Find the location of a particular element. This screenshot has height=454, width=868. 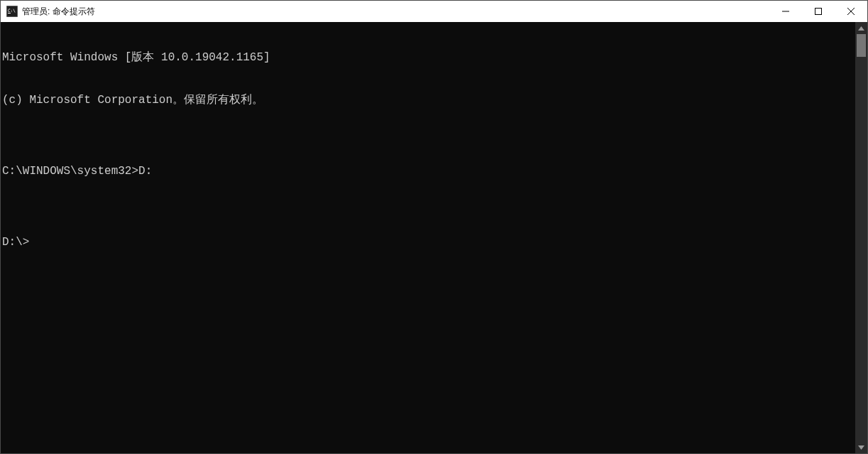

terminal-line: C:\WINDOWS\system32>D: is located at coordinates (429, 171).